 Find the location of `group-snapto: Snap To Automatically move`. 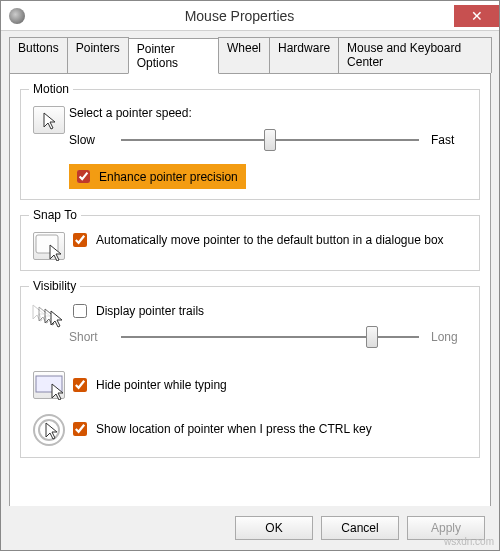

group-snapto: Snap To Automatically move is located at coordinates (250, 240).